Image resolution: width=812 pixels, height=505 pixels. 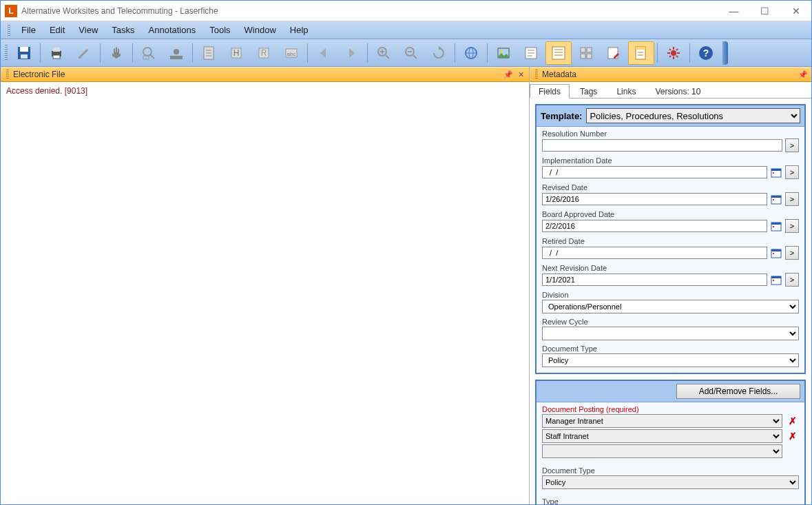 What do you see at coordinates (411, 53) in the screenshot?
I see `zoom-out-icon` at bounding box center [411, 53].